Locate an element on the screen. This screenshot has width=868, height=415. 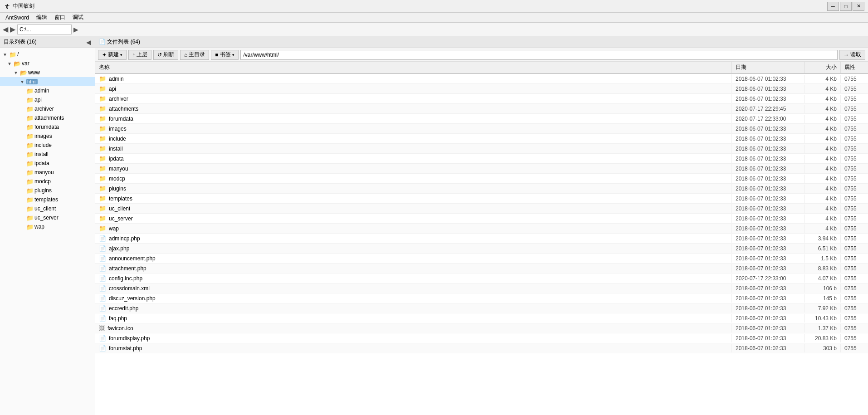
tree-item-var: ▼ 📂 var is located at coordinates (47, 63).